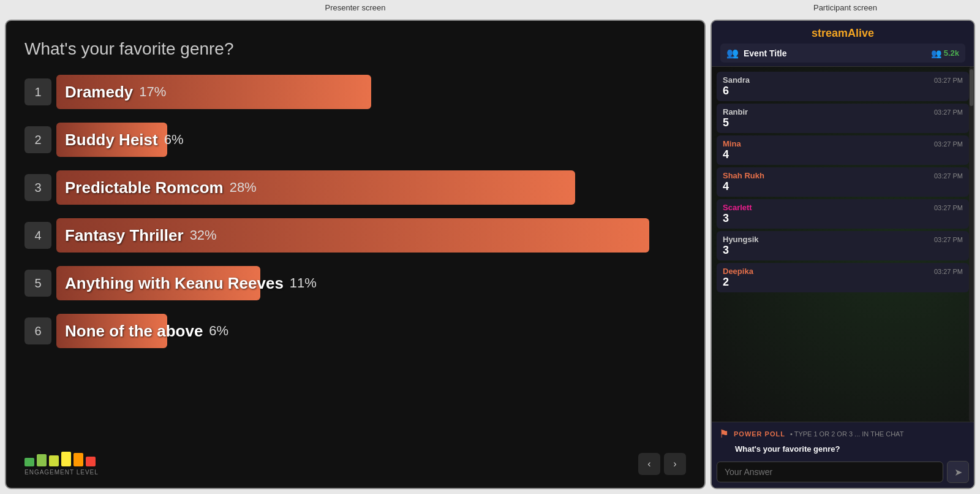  What do you see at coordinates (843, 239) in the screenshot?
I see `chat-msg-header: Hyungsik03:27 PM` at bounding box center [843, 239].